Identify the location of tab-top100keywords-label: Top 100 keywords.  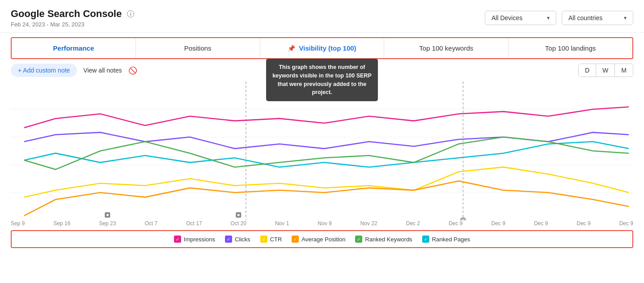
(446, 48).